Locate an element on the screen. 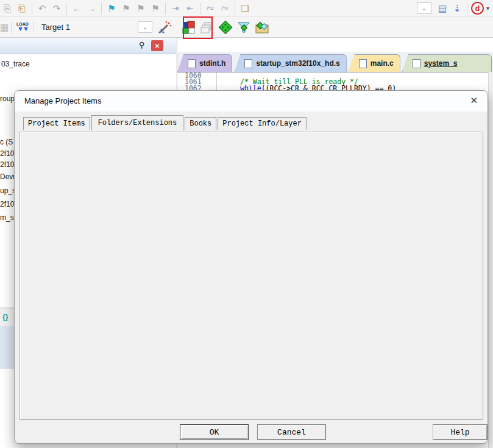  tab-project-items: Project Items is located at coordinates (57, 123).